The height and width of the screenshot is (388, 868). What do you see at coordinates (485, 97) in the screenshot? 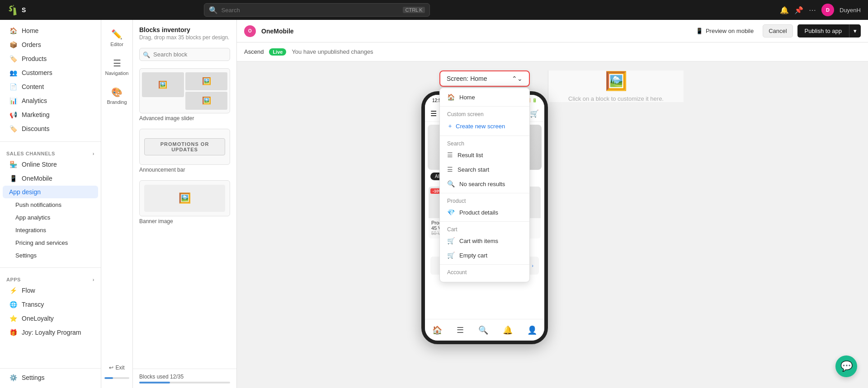
I see `screen-option-home: 🏠 Home` at bounding box center [485, 97].